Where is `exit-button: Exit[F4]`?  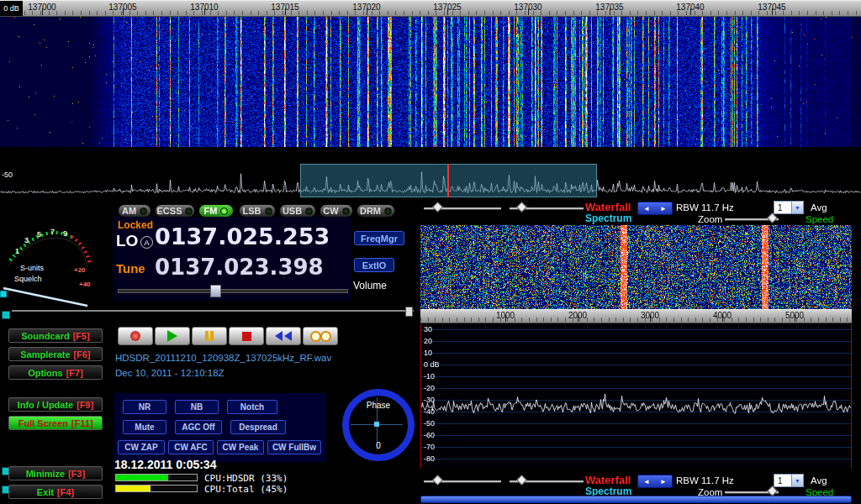
exit-button: Exit[F4] is located at coordinates (55, 492).